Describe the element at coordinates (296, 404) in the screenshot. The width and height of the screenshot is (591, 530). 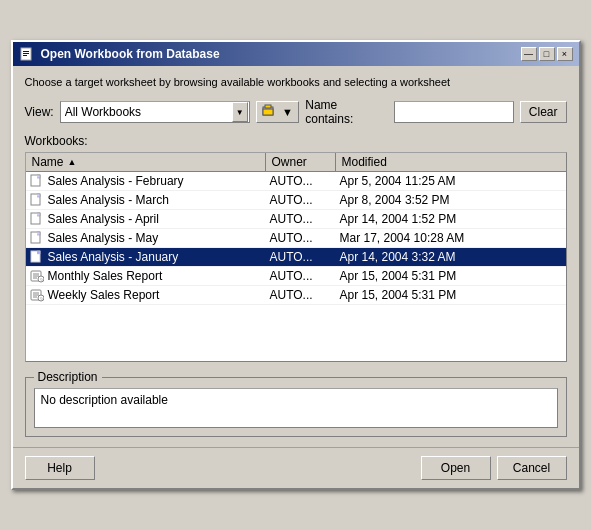
I see `description-group: Description No description available` at that location.